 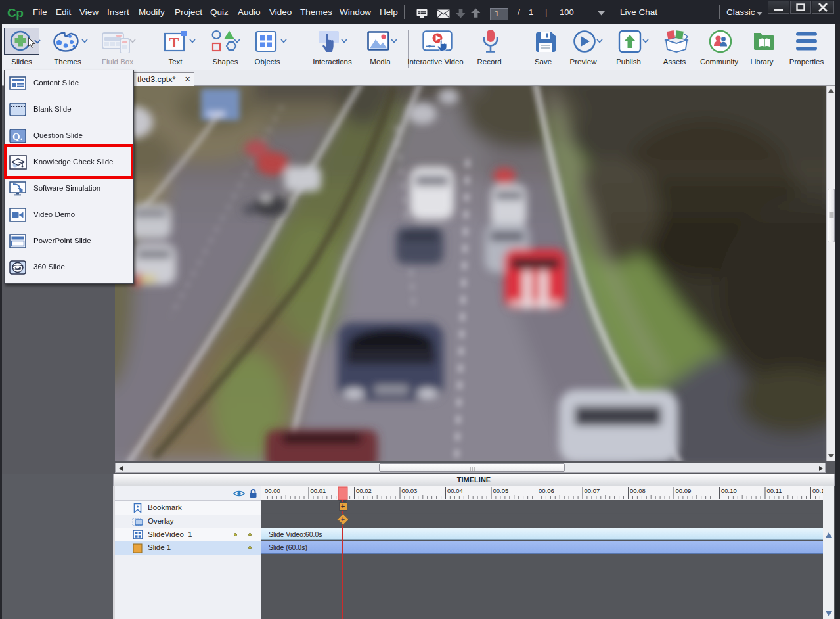 I want to click on svg-text: 00:02, so click(x=364, y=490).